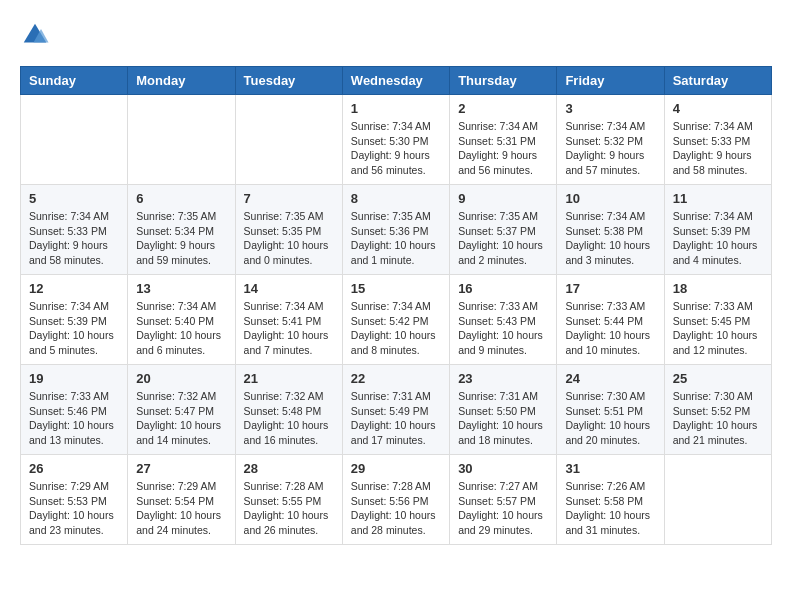 The width and height of the screenshot is (792, 612). What do you see at coordinates (718, 418) in the screenshot?
I see `day-info: Sunrise: 7:30 AM Sunset: 5:52 PM Dayligh…` at bounding box center [718, 418].